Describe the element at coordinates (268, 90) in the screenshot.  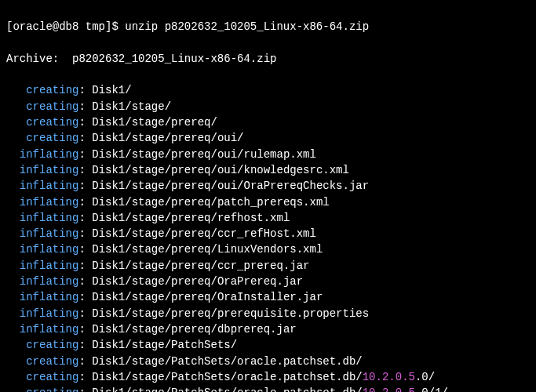
I see `output-line: creating: Disk1/` at that location.